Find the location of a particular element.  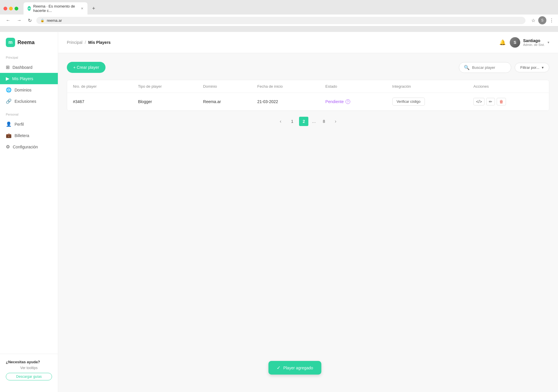

sidebar-item-configuracion: ⚙ Configuración is located at coordinates (29, 147).